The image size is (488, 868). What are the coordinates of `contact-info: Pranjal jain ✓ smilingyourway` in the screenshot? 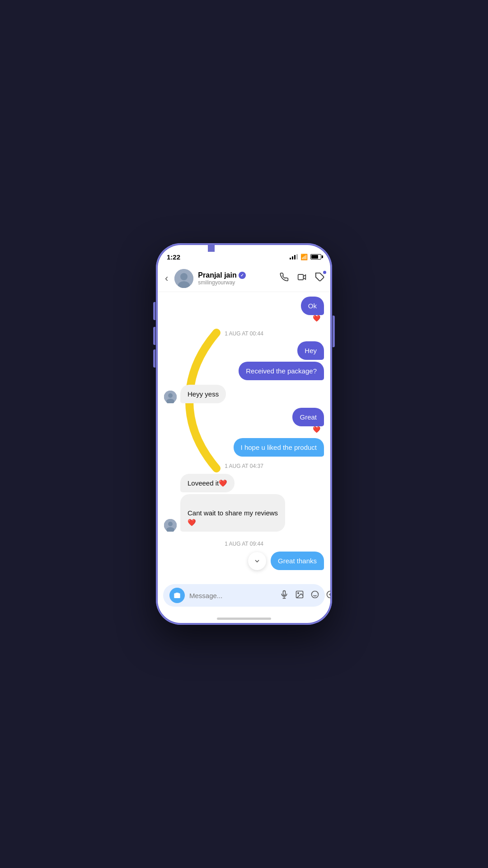 It's located at (237, 278).